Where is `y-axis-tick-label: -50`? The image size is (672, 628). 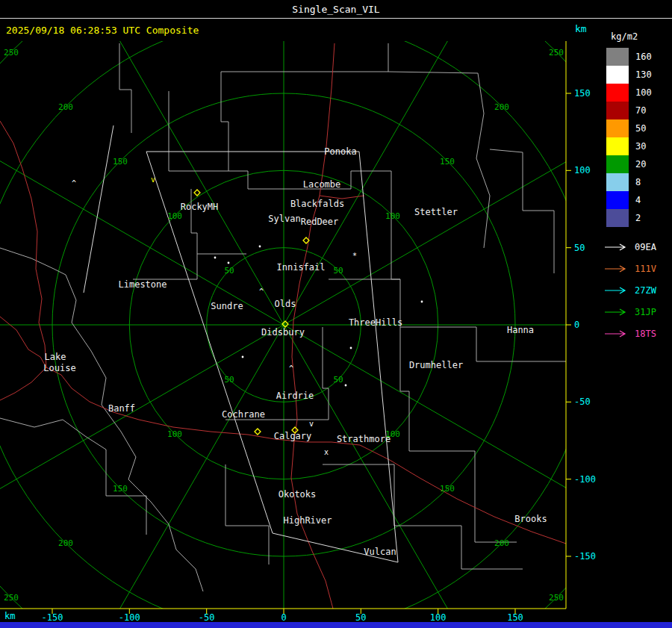 y-axis-tick-label: -50 is located at coordinates (582, 402).